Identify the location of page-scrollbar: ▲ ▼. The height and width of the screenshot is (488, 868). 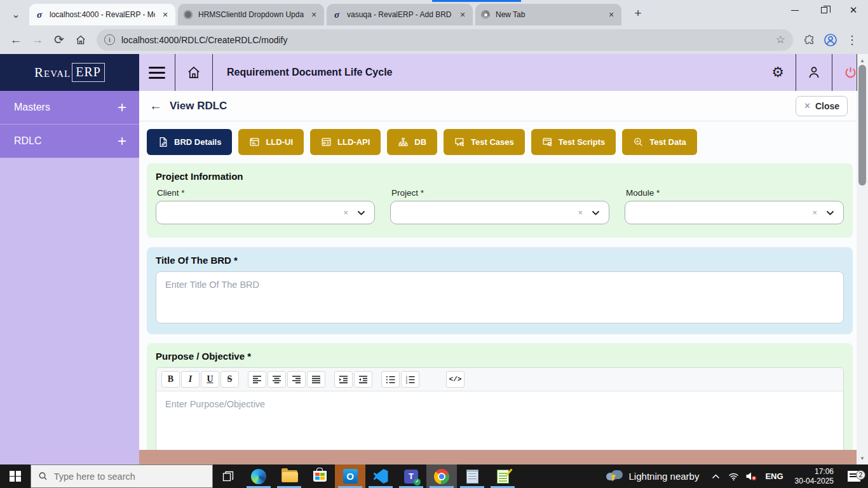
(862, 259).